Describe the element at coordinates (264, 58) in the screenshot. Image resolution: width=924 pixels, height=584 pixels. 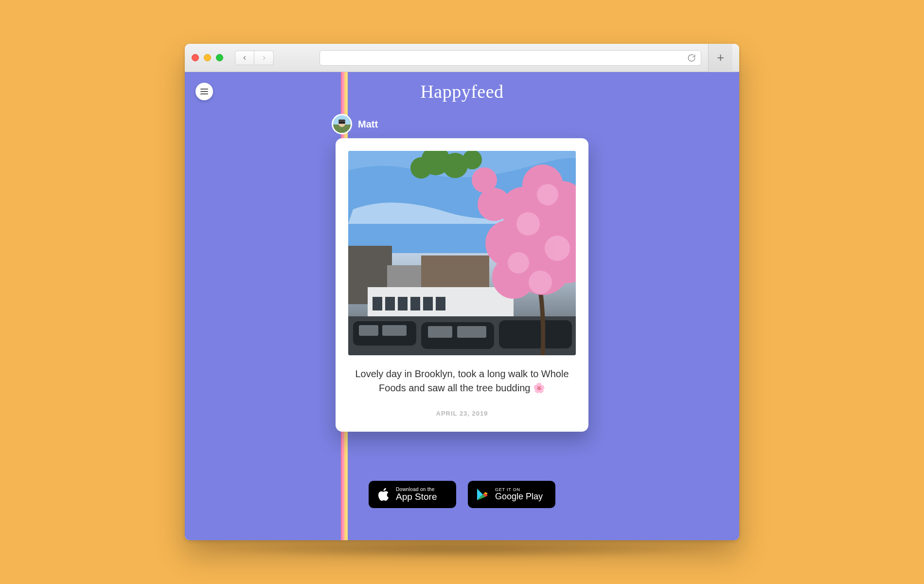
I see `forward-button` at that location.